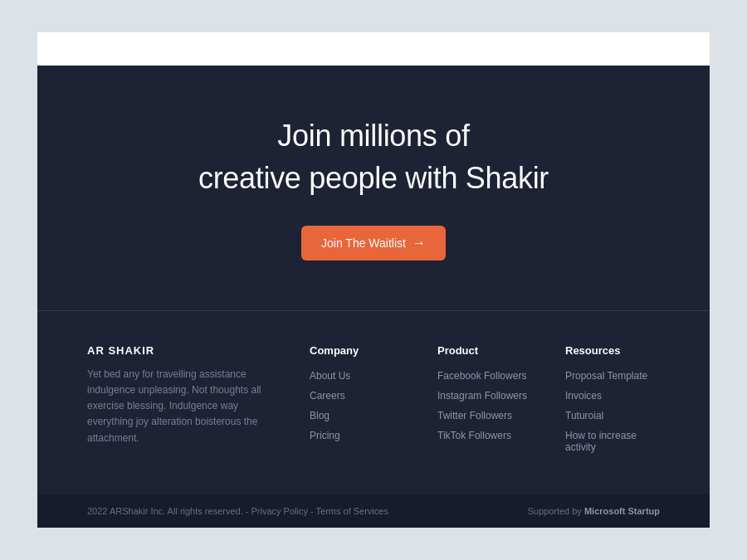 The image size is (747, 560). Describe the element at coordinates (182, 403) in the screenshot. I see `footer-brand-col: AR SHAKIR Yet bed any for travelling ass…` at that location.